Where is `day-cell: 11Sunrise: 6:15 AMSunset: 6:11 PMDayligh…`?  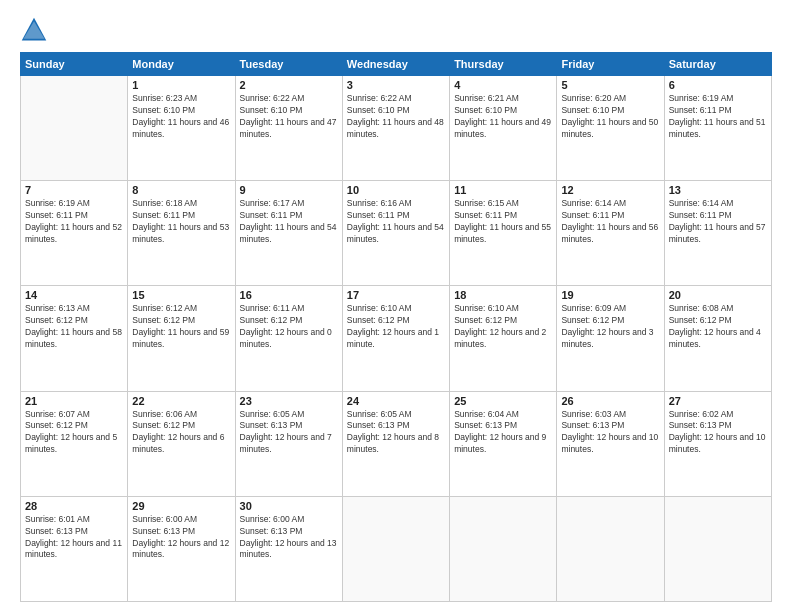
day-cell: 11Sunrise: 6:15 AMSunset: 6:11 PMDayligh… is located at coordinates (504, 234).